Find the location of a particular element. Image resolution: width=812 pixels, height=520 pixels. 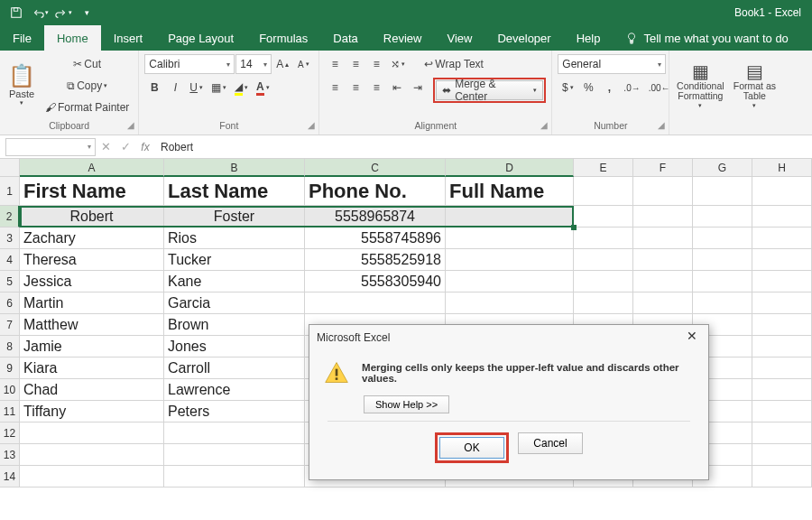

cell: Garcia is located at coordinates (235, 303).